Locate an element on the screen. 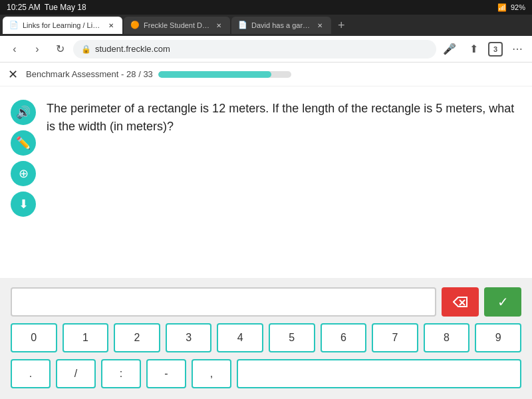 The image size is (532, 399). back-button: ‹ is located at coordinates (15, 49).